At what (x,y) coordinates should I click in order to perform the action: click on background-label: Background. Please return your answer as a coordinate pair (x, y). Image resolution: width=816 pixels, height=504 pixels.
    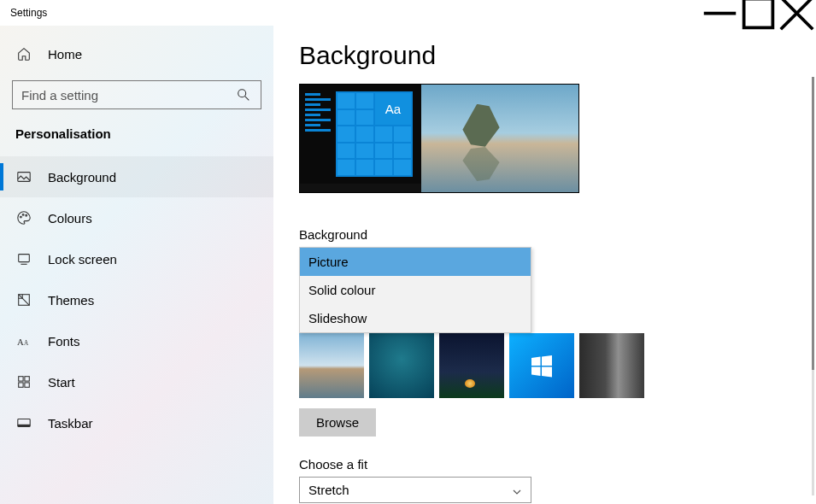
    Looking at the image, I should click on (545, 234).